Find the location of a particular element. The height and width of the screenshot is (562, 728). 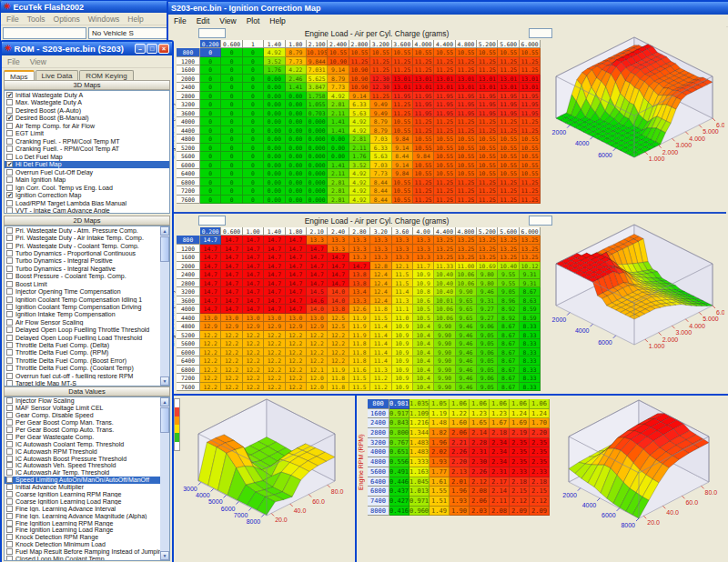

cell: 4.92 is located at coordinates (339, 96).